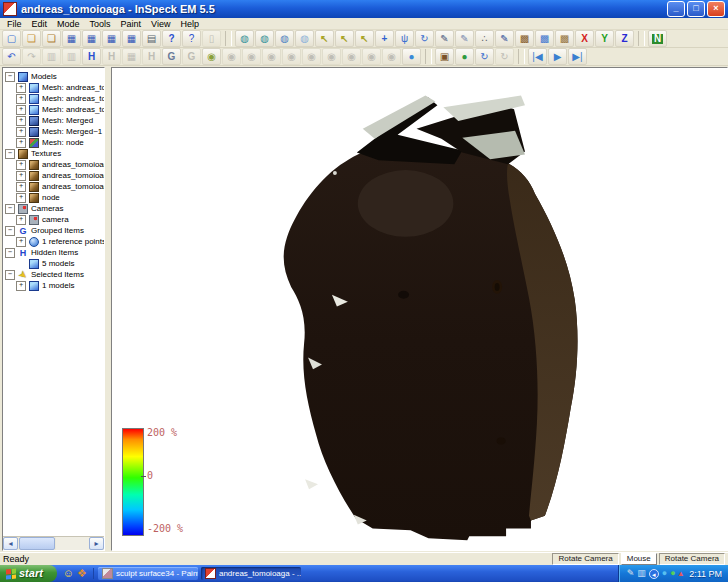  Describe the element at coordinates (40, 24) in the screenshot. I see `menu-edit: Edit` at that location.